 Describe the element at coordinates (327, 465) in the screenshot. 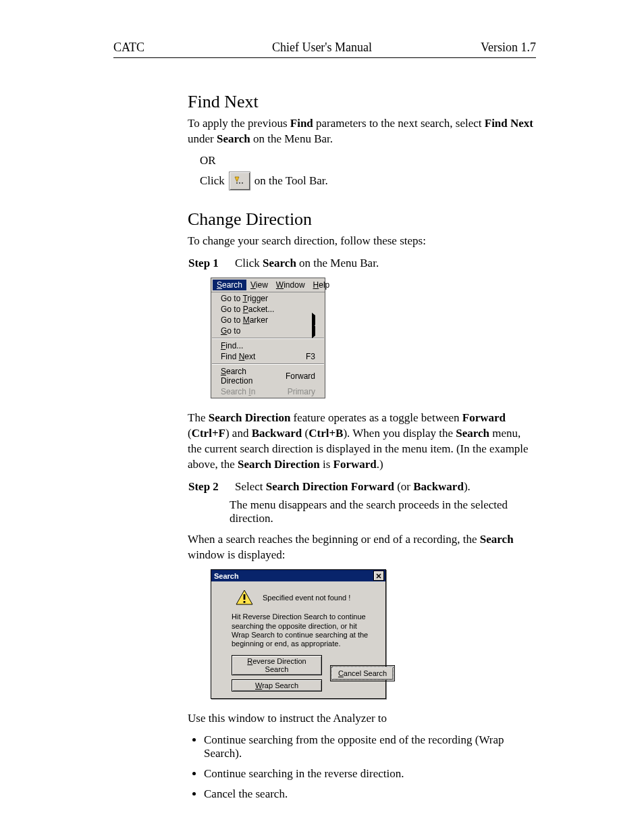

I see `text: is` at that location.